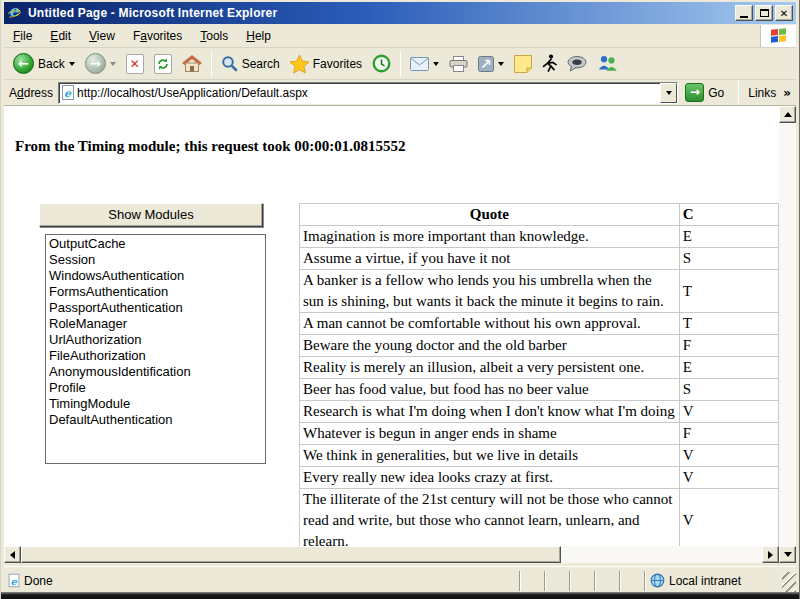  I want to click on quote-row: The illiterate of the 21st century will …, so click(540, 518).